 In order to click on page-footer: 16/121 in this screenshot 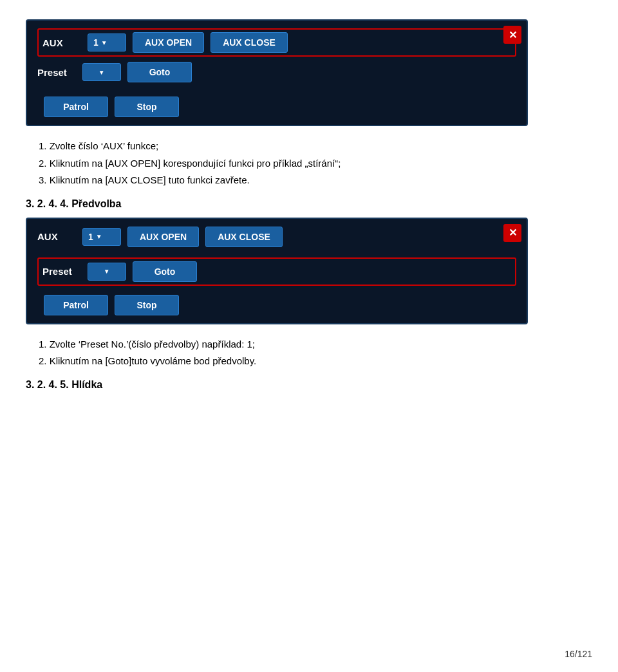, I will do `click(578, 654)`.